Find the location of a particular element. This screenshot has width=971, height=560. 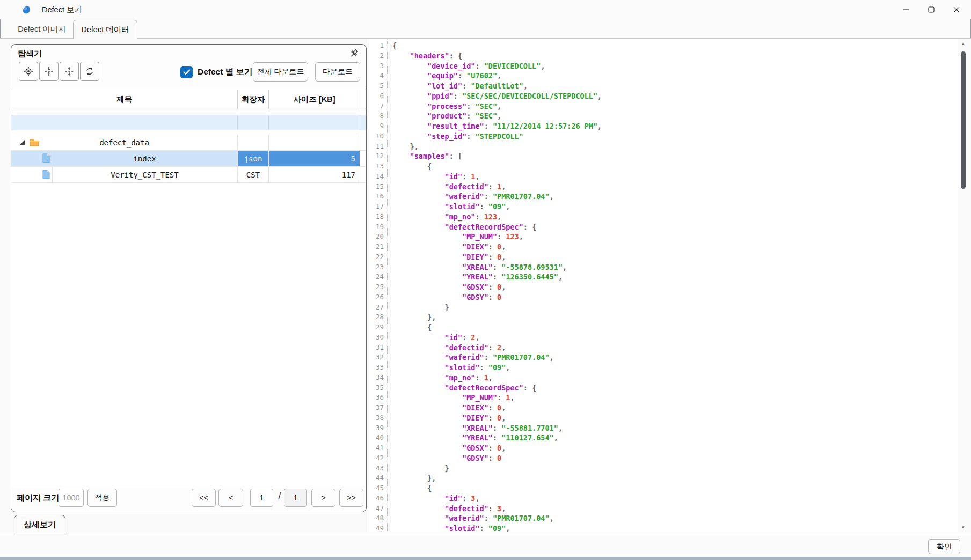

line-number: 9 is located at coordinates (377, 127).